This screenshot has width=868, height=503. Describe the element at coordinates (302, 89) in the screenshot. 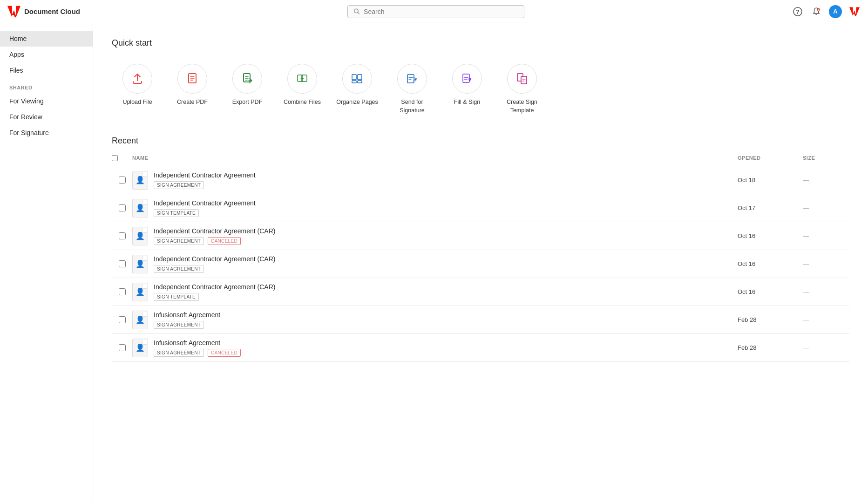

I see `quickstart-combine-files: Combine Files` at that location.